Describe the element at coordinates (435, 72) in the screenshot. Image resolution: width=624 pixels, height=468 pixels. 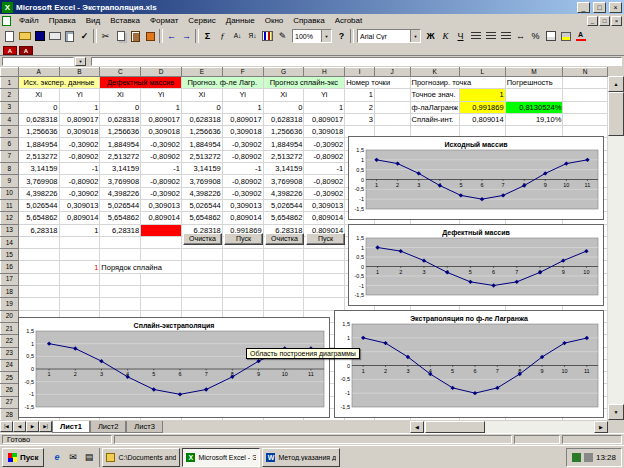
I see `column-header-K: K` at that location.